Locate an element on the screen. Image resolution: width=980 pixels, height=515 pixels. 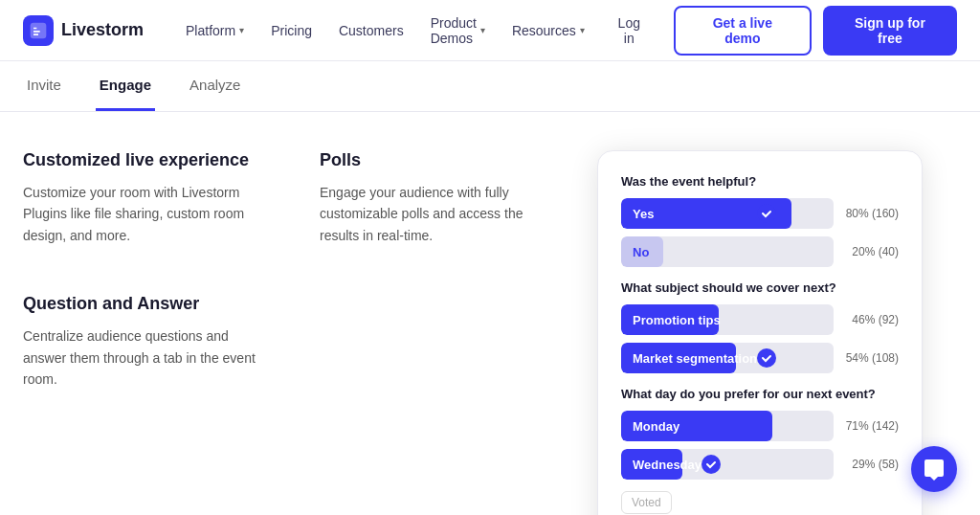
poll-bar-wednesday-wrap: Wednesday is located at coordinates (727, 464).